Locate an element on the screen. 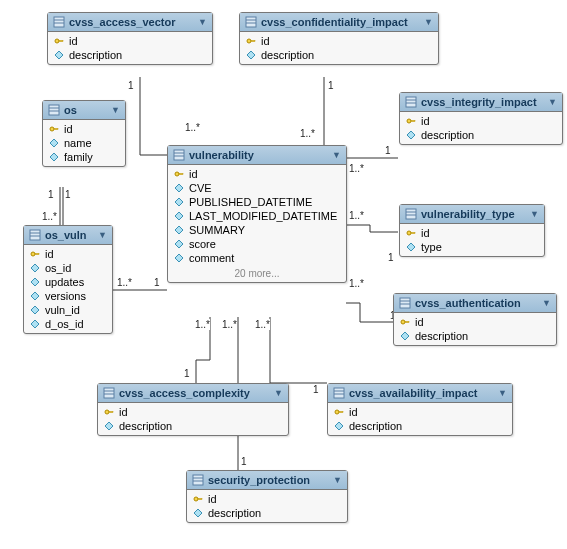 The width and height of the screenshot is (567, 549). column-row: updates is located at coordinates (68, 282).